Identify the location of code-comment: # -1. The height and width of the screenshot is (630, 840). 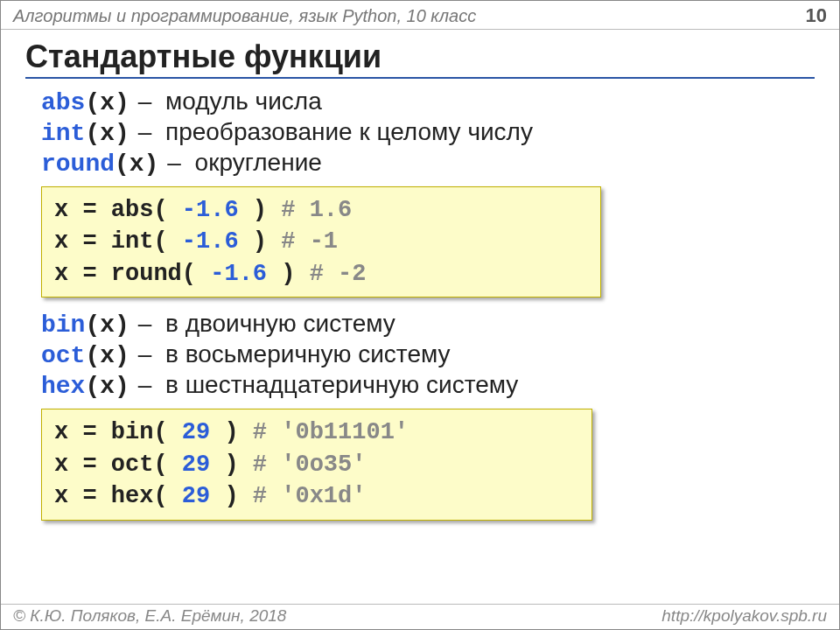
(310, 242).